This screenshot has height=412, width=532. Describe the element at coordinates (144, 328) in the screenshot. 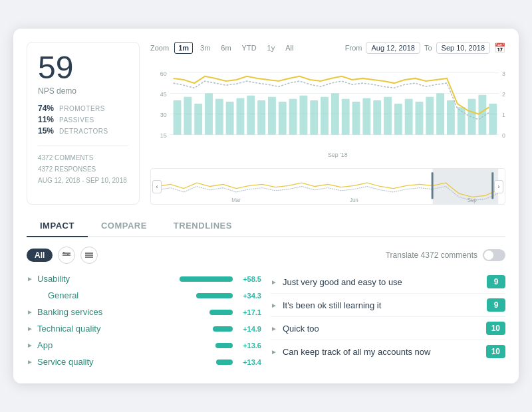

I see `impact-item-technical: ► Technical quality +14.9` at that location.